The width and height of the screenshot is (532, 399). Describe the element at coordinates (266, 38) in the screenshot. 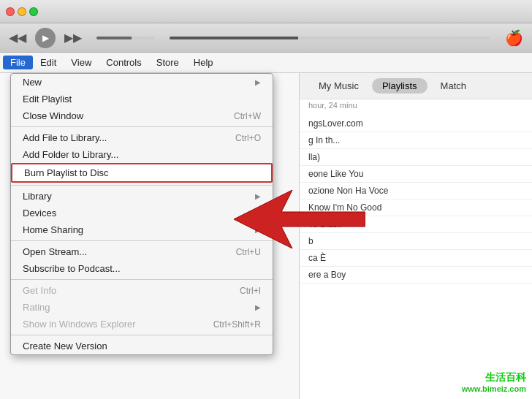

I see `playback-bar: ◀◀ ▶ ▶▶ 🍎` at that location.